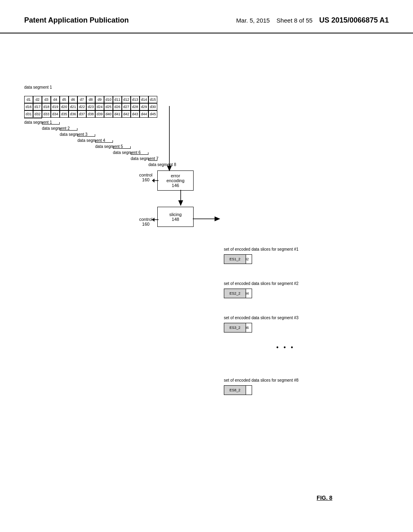  Describe the element at coordinates (24, 117) in the screenshot. I see `seg1-tick-l` at that location.